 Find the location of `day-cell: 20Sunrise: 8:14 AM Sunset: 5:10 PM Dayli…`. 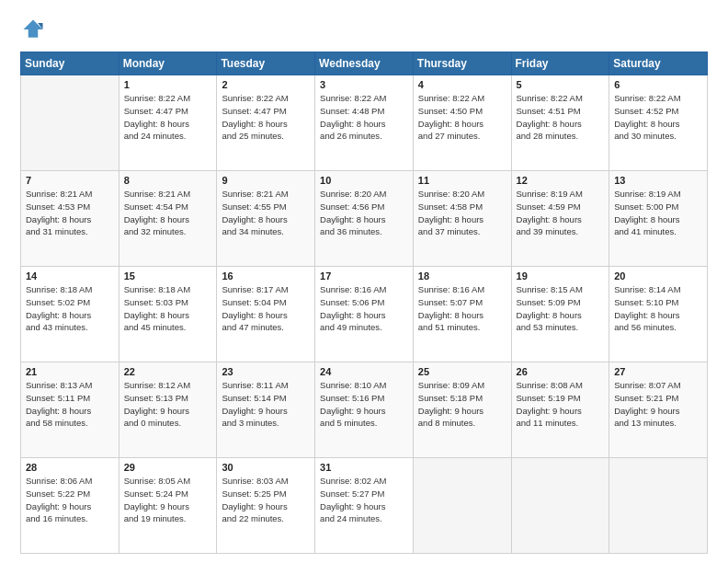

day-cell: 20Sunrise: 8:14 AM Sunset: 5:10 PM Dayli… is located at coordinates (658, 315).